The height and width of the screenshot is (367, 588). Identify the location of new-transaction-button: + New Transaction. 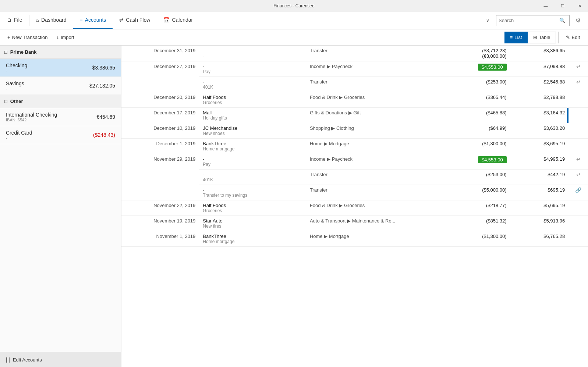
(27, 38).